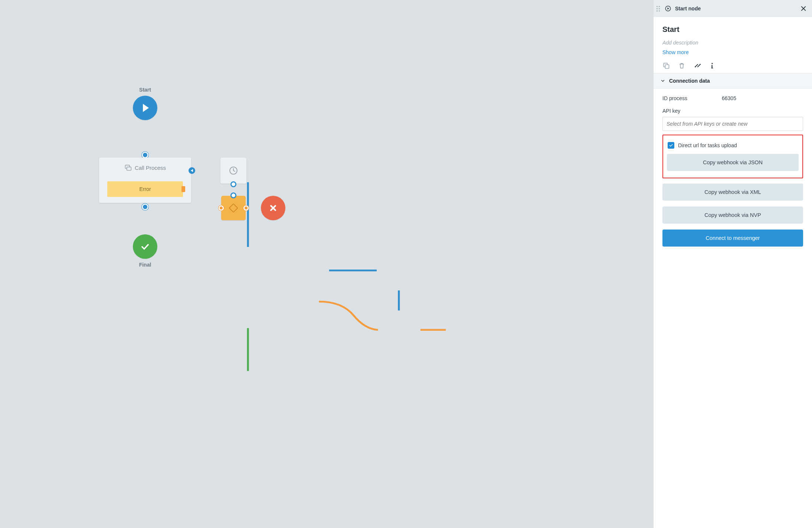  I want to click on copy-icon, so click(666, 66).